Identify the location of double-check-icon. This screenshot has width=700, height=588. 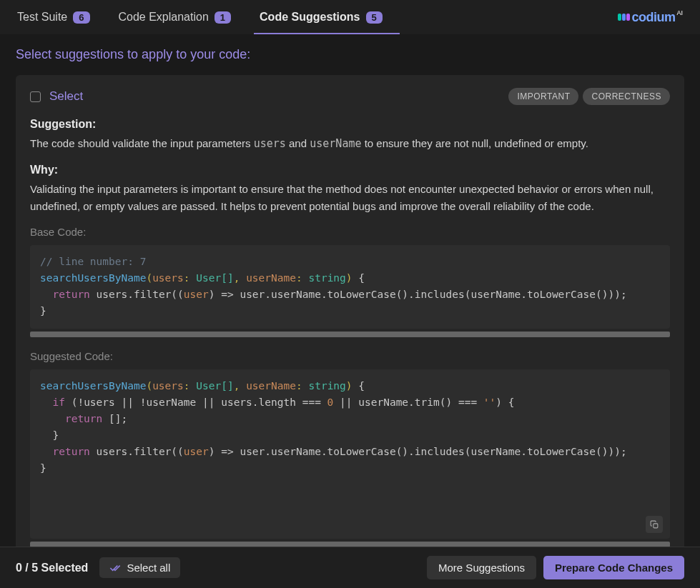
(115, 568).